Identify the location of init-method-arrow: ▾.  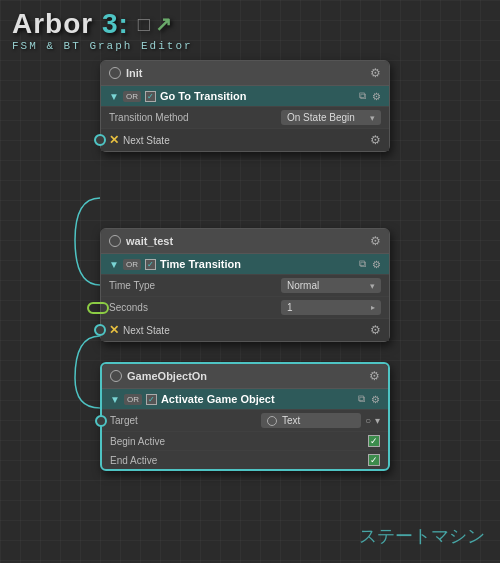
(372, 118).